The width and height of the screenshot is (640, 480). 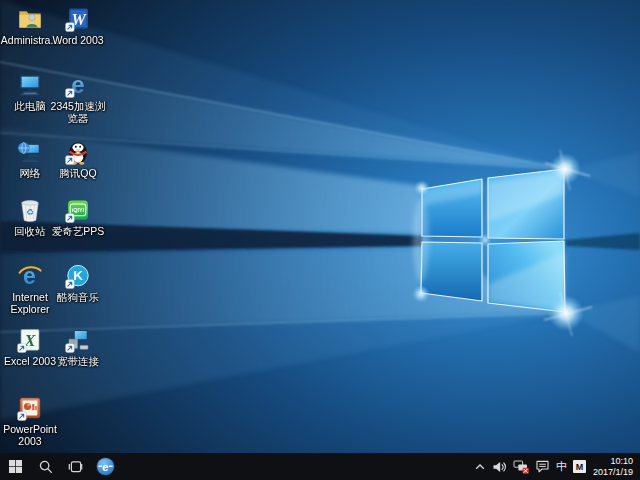 I want to click on clock-time: 10:10, so click(x=613, y=462).